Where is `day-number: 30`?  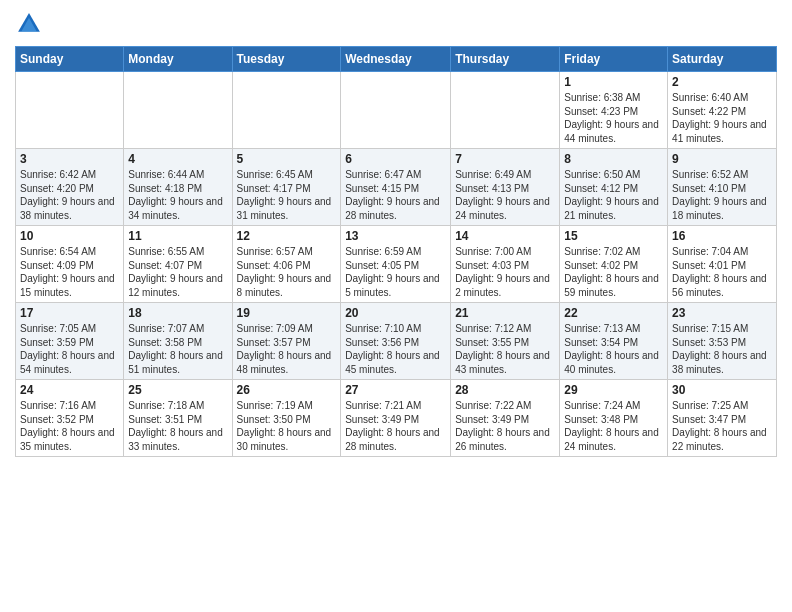
day-number: 30 is located at coordinates (722, 390).